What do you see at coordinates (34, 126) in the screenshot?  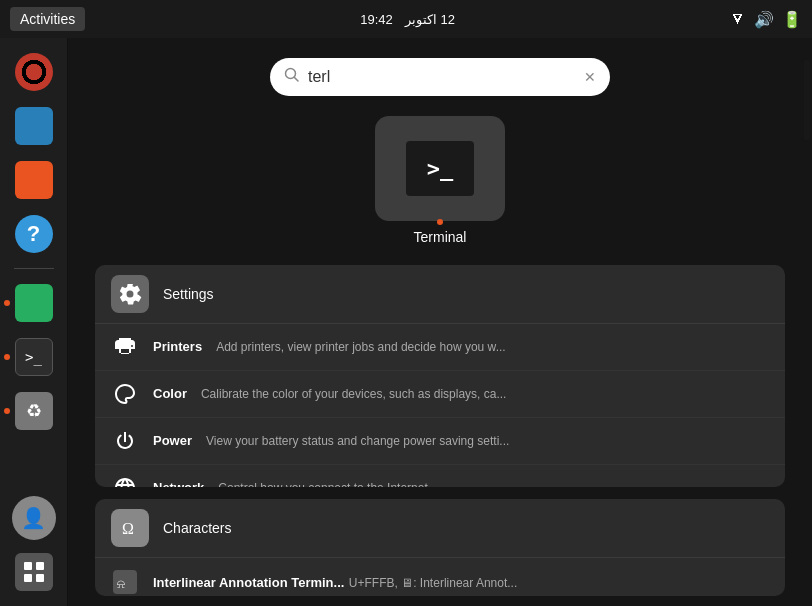 I see `dock-item-writer` at bounding box center [34, 126].